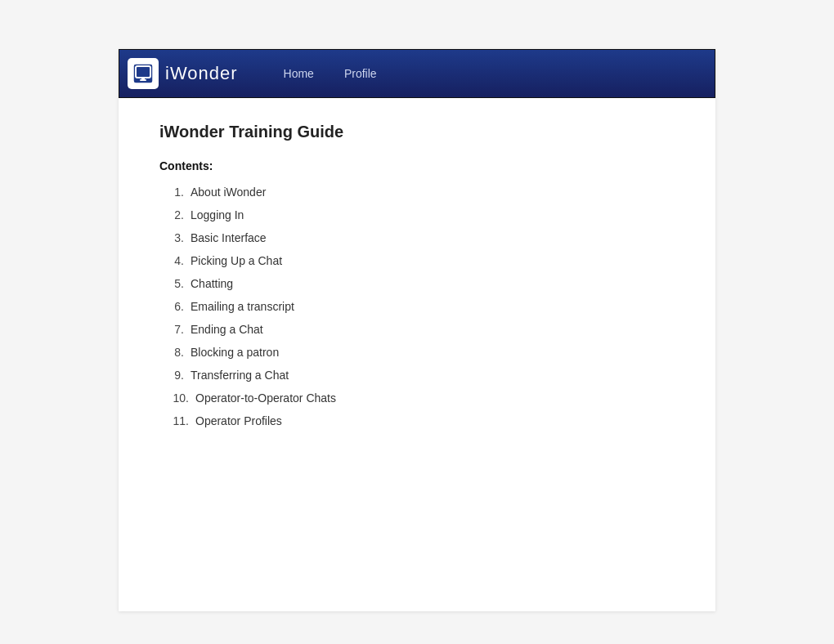  I want to click on toc-number: 9., so click(172, 375).